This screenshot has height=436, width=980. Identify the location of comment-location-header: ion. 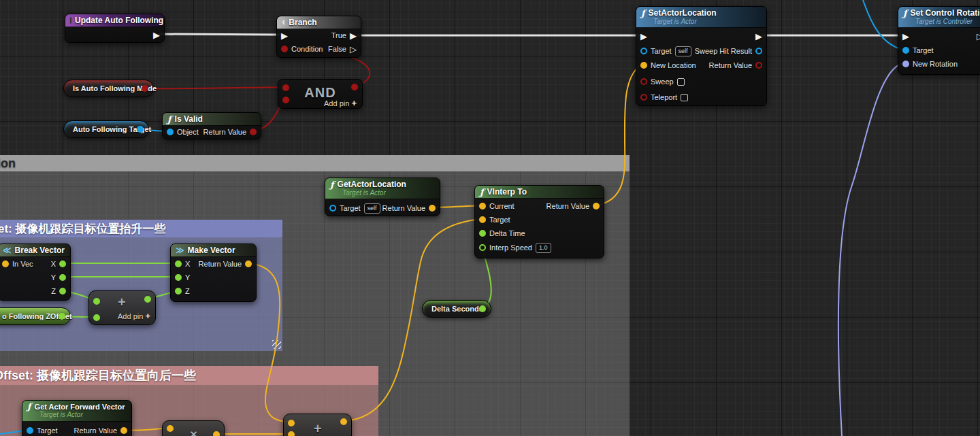
(314, 163).